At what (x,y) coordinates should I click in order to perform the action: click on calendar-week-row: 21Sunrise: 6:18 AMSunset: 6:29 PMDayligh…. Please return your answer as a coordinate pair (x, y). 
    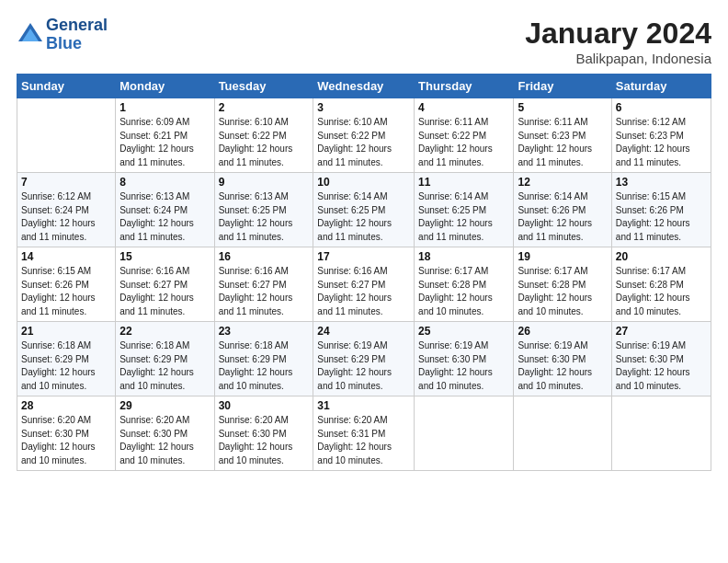
    Looking at the image, I should click on (364, 359).